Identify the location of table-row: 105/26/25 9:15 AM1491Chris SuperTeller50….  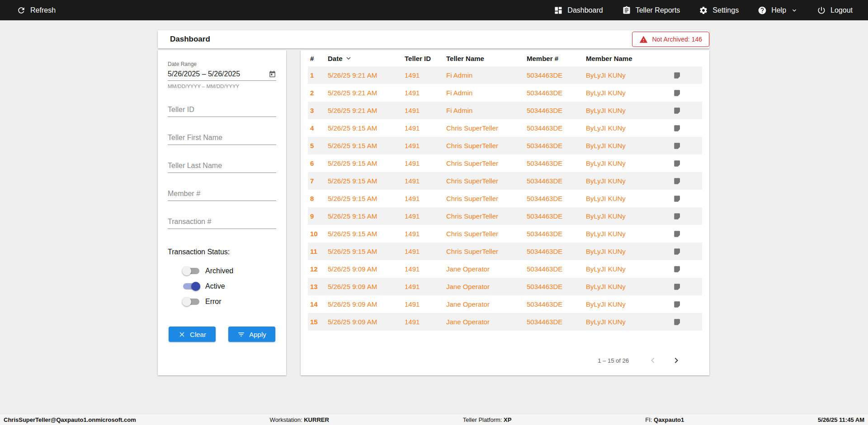
(505, 234).